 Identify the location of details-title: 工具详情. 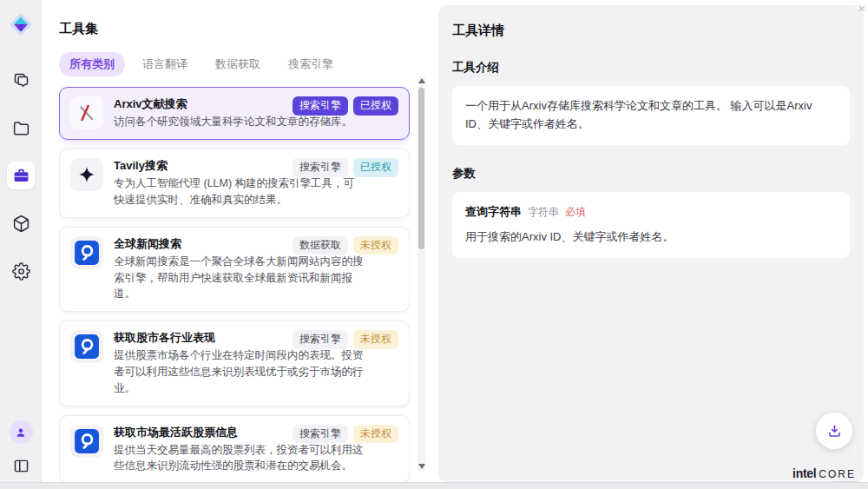
(651, 31).